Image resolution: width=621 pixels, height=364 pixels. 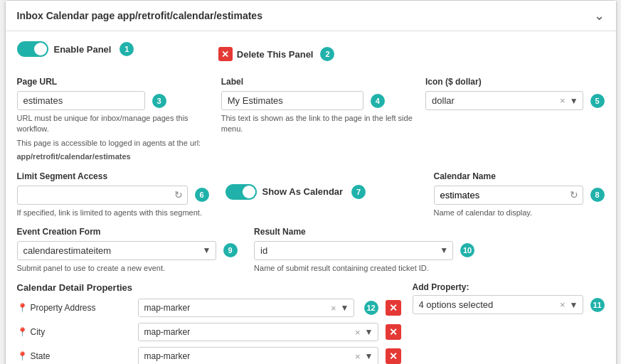 I want to click on panel-title: Inbox Calendar page app/retrofit/calenda…, so click(x=139, y=16).